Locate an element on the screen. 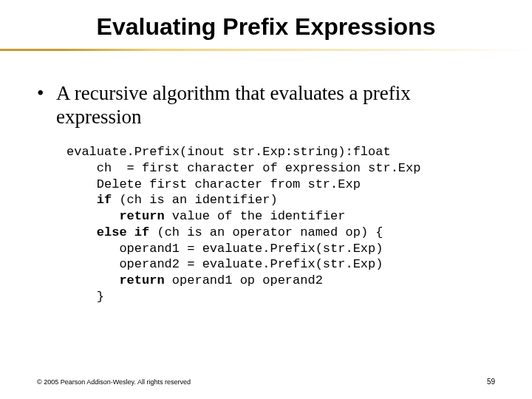 Image resolution: width=532 pixels, height=399 pixels. bullet-list: A recursive algorithm that evaluates a p… is located at coordinates (266, 105).